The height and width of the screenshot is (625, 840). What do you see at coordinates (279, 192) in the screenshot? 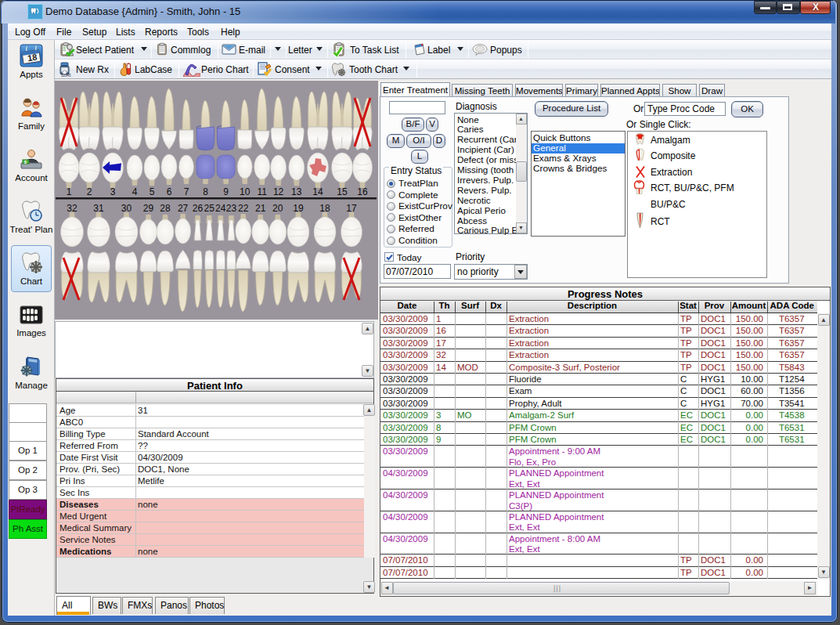
I see `svg-text: 12` at bounding box center [279, 192].